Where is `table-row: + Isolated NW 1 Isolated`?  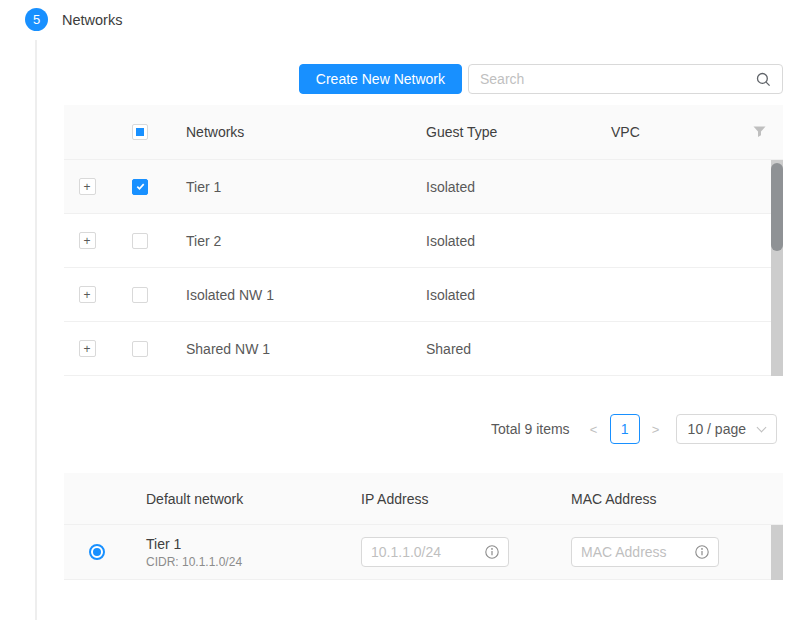 table-row: + Isolated NW 1 Isolated is located at coordinates (424, 295).